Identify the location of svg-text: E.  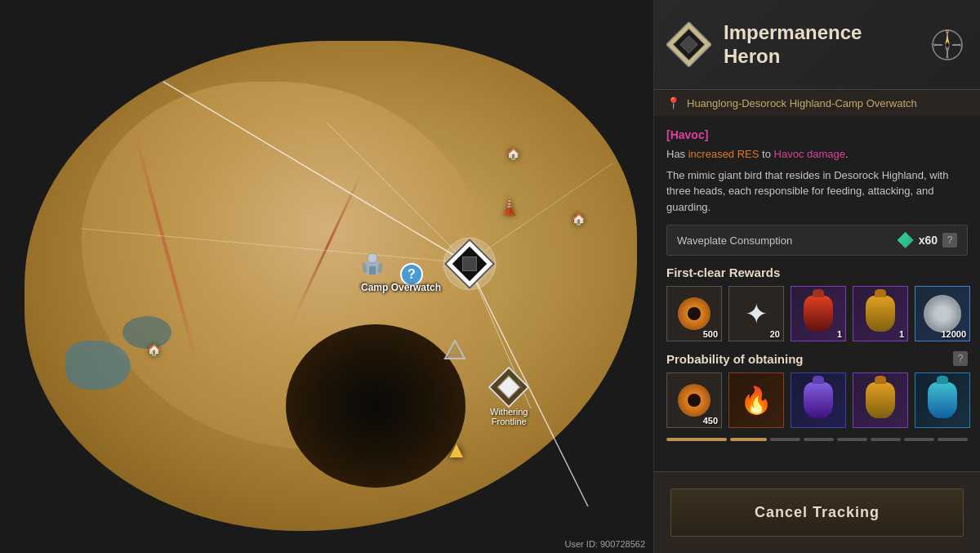
(961, 45).